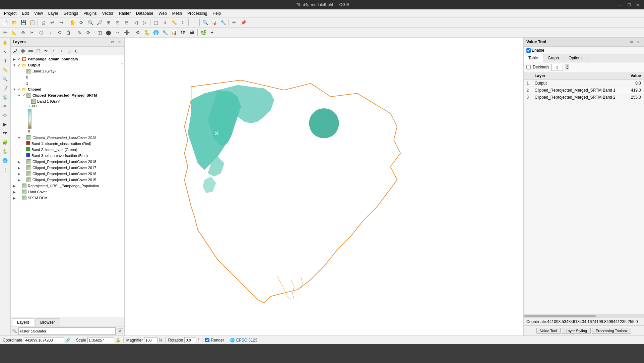  I want to click on tb2-btn-8: 🗑, so click(68, 33).